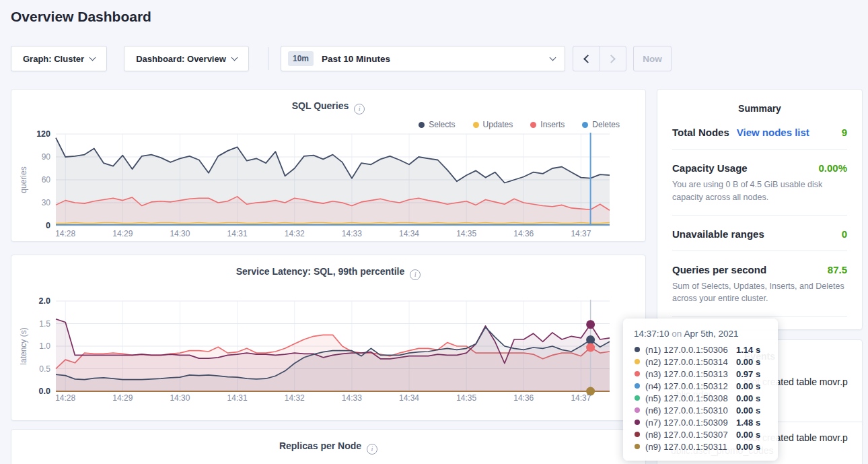 The height and width of the screenshot is (464, 868). What do you see at coordinates (700, 389) in the screenshot?
I see `chart-hover-tooltip: 14:37:10 on Apr 5th, 2021 (n1) 127.0.0.1…` at bounding box center [700, 389].